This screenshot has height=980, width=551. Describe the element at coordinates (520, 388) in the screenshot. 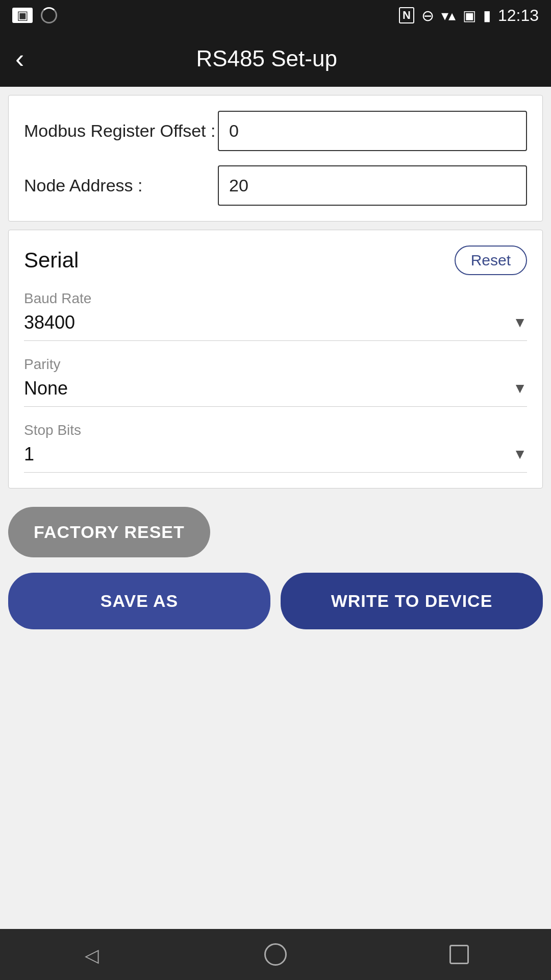

I see `parity-chevron-icon: ▼` at that location.